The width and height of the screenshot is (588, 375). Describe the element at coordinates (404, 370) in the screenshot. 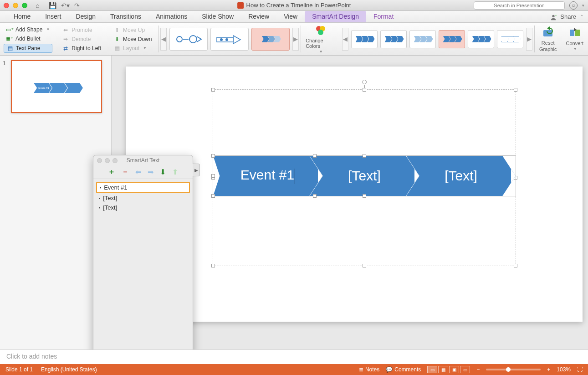

I see `comments-toggle: 💬Comments` at that location.